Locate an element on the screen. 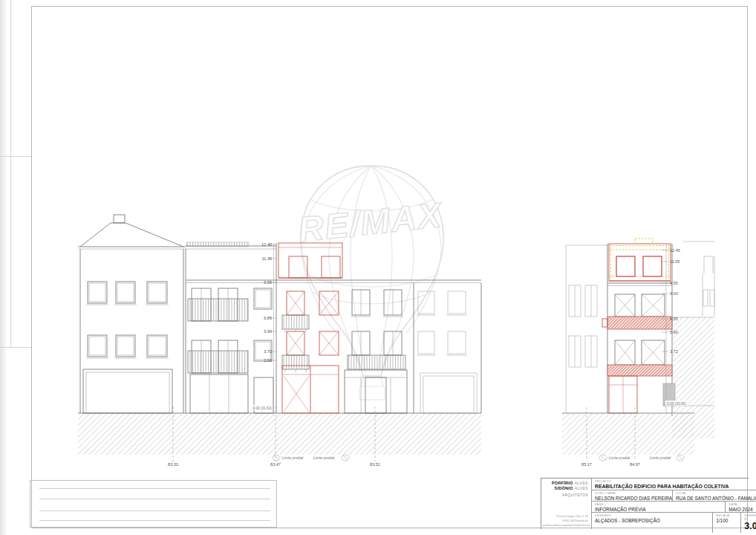  revision-notes-box is located at coordinates (153, 504).